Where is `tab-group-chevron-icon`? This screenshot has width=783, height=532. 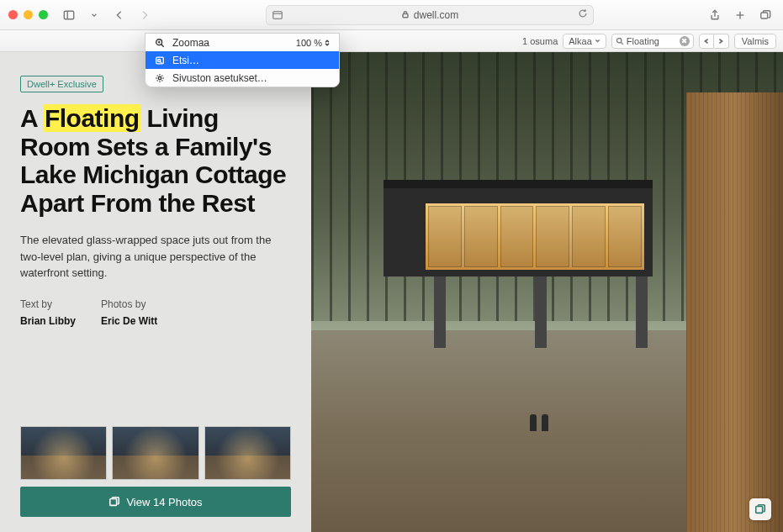
tab-group-chevron-icon is located at coordinates (94, 15).